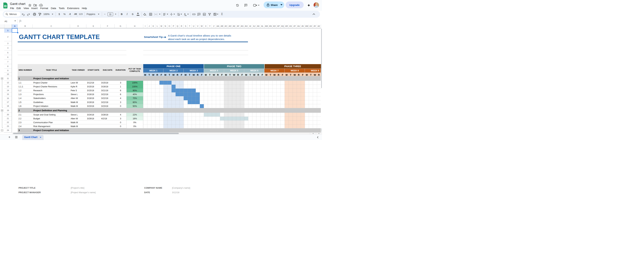  I want to click on svg-text: A, so click(185, 14).